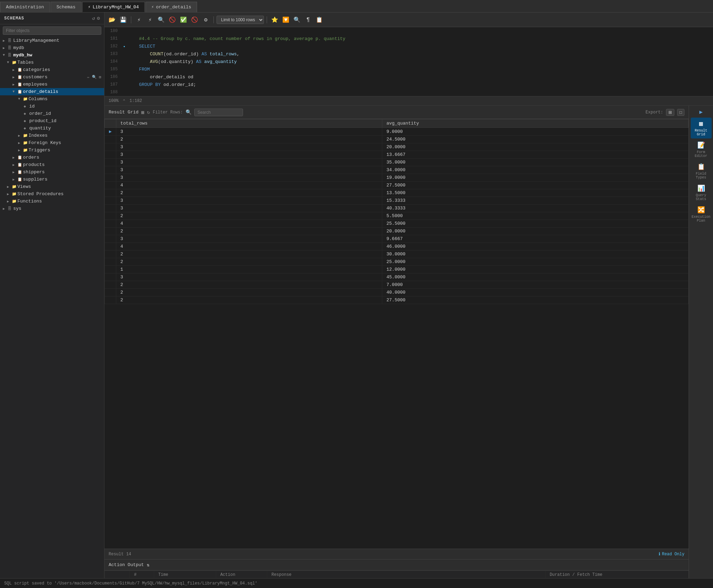 The width and height of the screenshot is (713, 588). What do you see at coordinates (701, 145) in the screenshot?
I see `form-editor-icon: 📝` at bounding box center [701, 145].